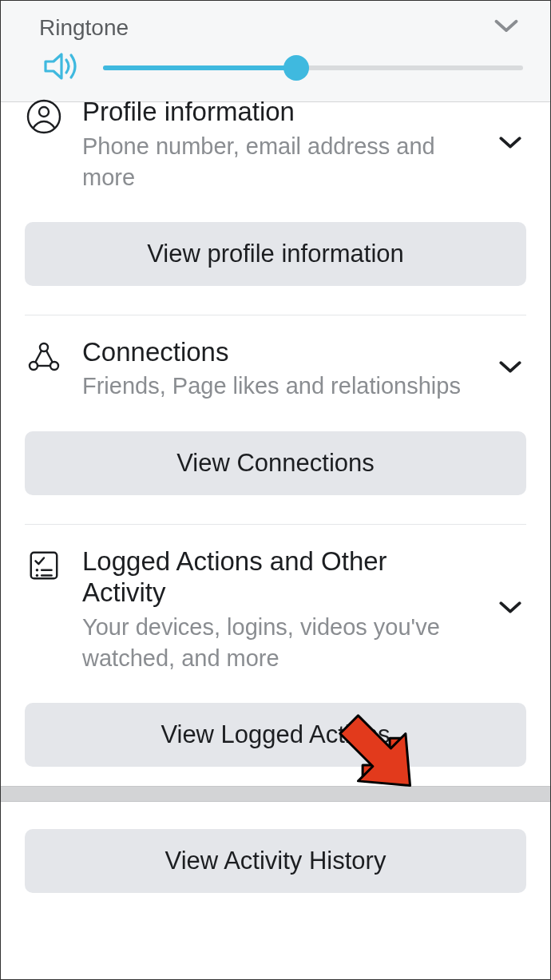 The height and width of the screenshot is (980, 551). What do you see at coordinates (278, 162) in the screenshot?
I see `profile-info-subtitle: Phone number, email address and more` at bounding box center [278, 162].